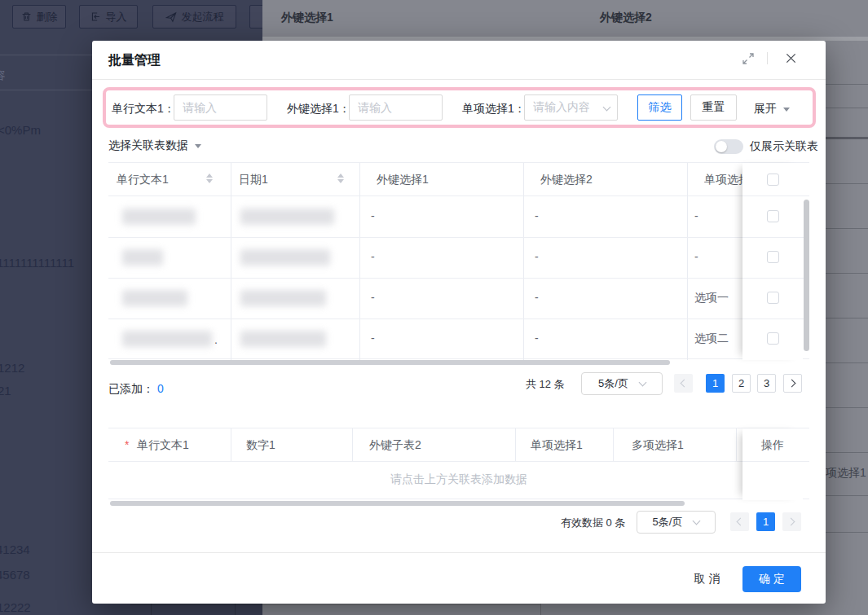 The width and height of the screenshot is (868, 615). I want to click on confirm-button: 确 定, so click(772, 579).